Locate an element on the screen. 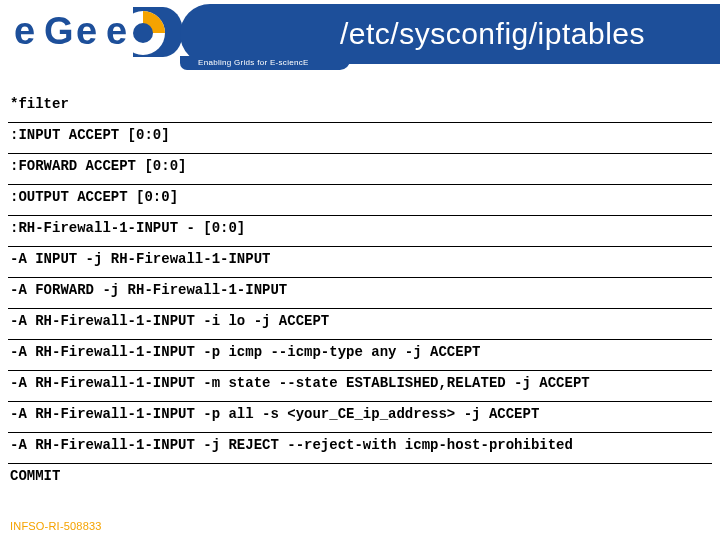 The height and width of the screenshot is (540, 720). code-line: -A RH-Firewall-1-INPUT -m state --state … is located at coordinates (360, 386).